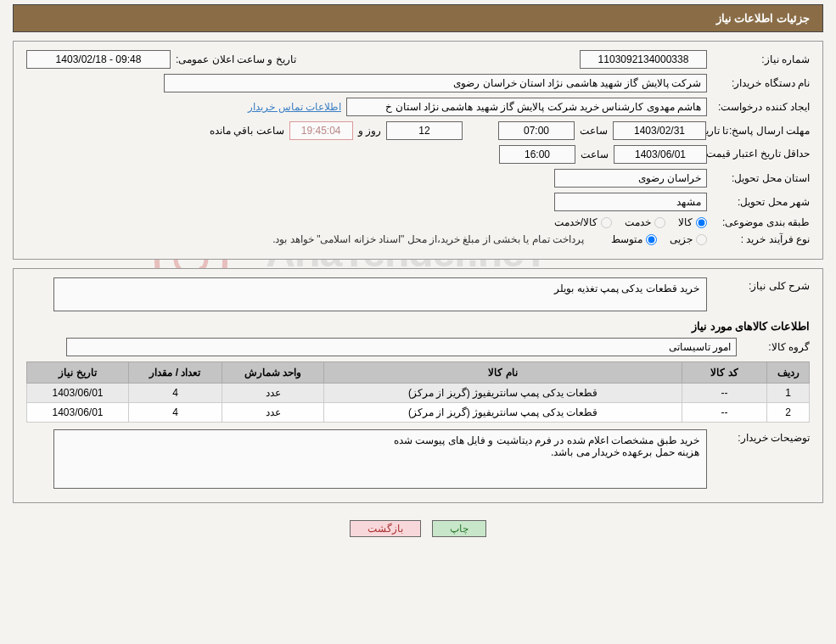  Describe the element at coordinates (788, 412) in the screenshot. I see `table-cell-idx: 2` at that location.